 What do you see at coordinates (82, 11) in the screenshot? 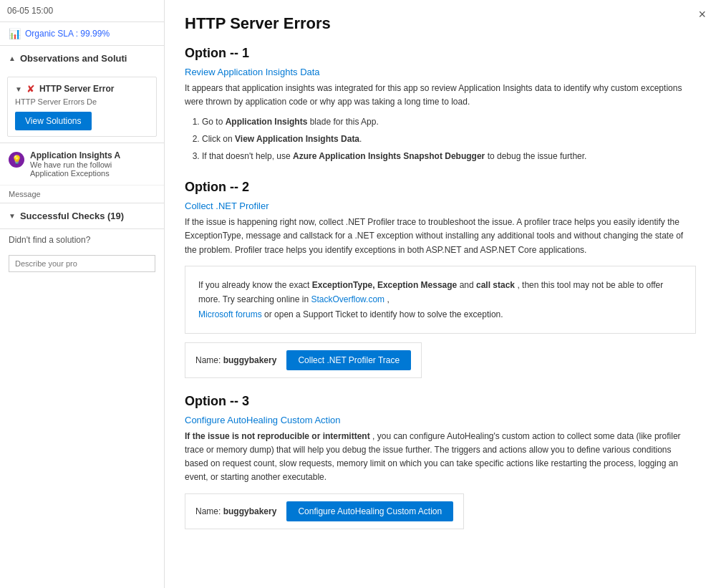
I see `time-header: 06-05 15:00` at bounding box center [82, 11].